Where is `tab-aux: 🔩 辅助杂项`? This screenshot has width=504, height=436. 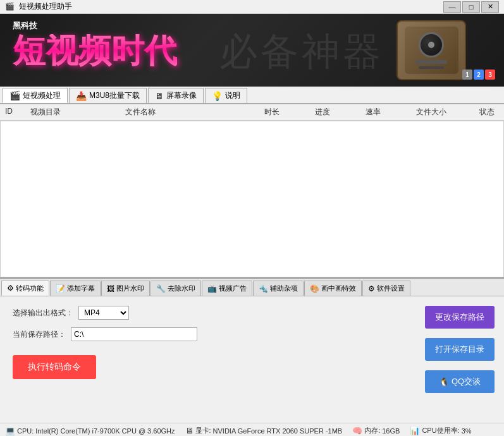 tab-aux: 🔩 辅助杂项 is located at coordinates (278, 288).